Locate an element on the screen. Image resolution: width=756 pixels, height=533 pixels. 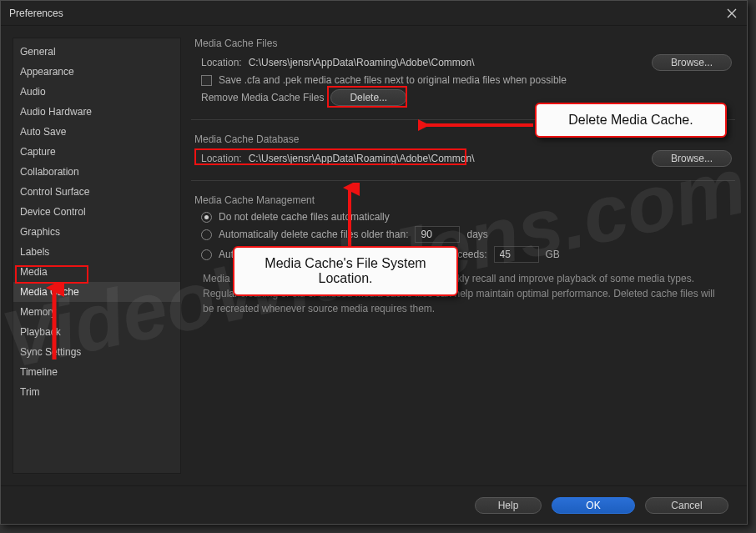
window-title: Preferences is located at coordinates (37, 13).